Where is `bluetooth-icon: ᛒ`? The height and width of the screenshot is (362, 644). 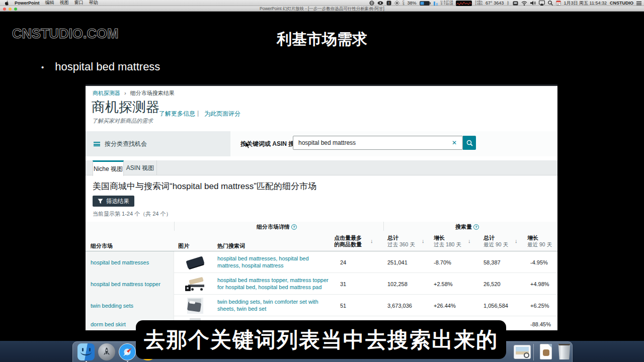 bluetooth-icon: ᛒ is located at coordinates (508, 3).